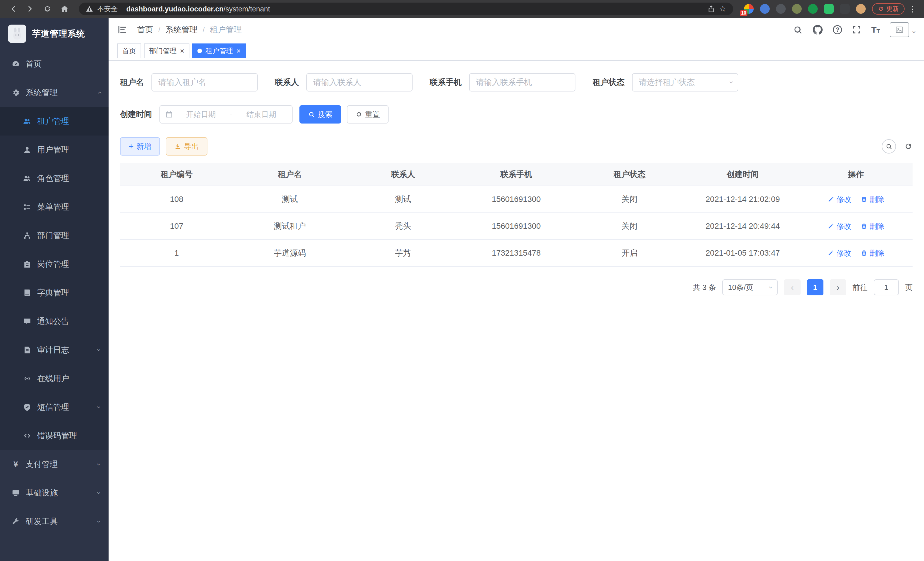  I want to click on cell-contact: 测试, so click(403, 199).